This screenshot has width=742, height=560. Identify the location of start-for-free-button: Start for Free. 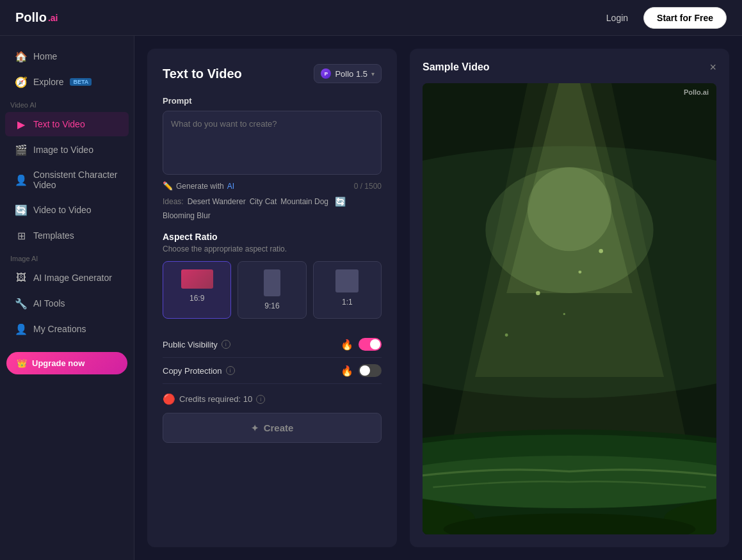
(685, 18).